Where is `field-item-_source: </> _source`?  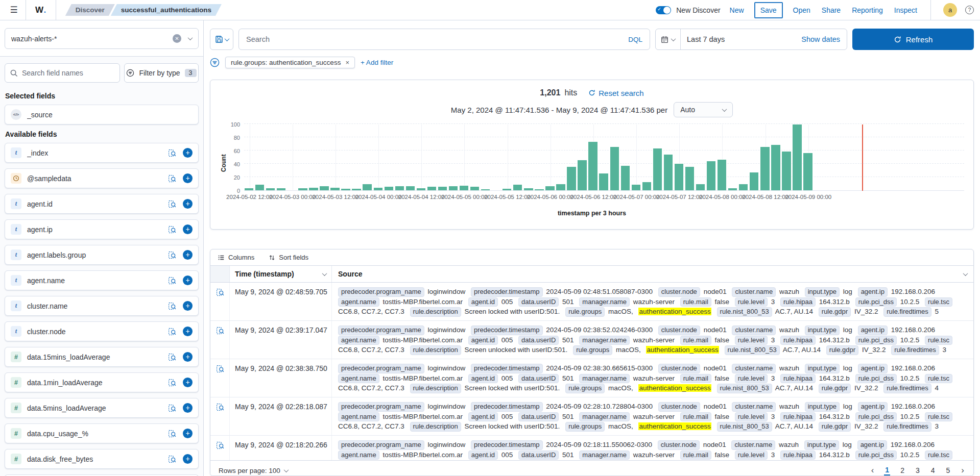
field-item-_source: </> _source is located at coordinates (102, 114).